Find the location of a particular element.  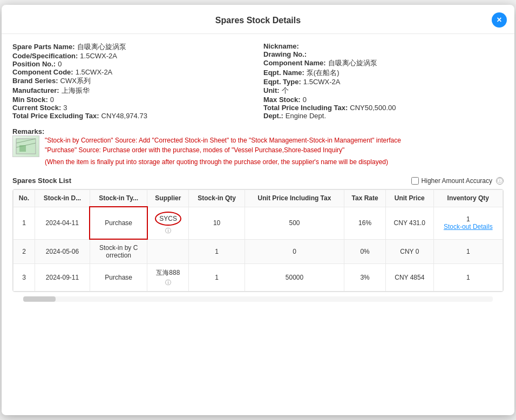

row1-inventory: 1 Stock-out Details is located at coordinates (468, 223).